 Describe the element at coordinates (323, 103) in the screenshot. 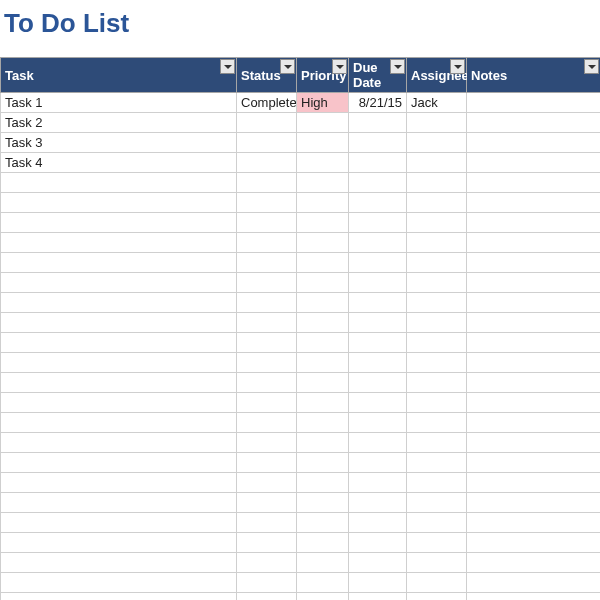

I see `cell-priority: High` at that location.